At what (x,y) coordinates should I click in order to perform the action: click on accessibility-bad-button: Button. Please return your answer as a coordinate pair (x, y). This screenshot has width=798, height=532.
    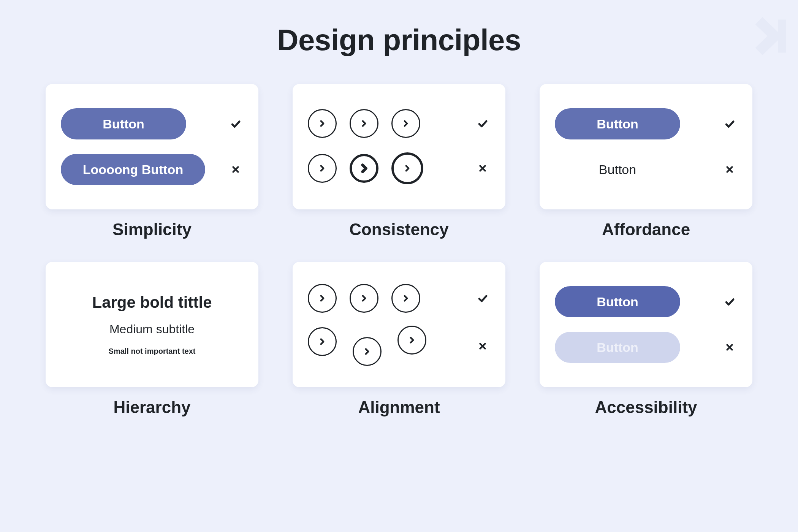
    Looking at the image, I should click on (618, 347).